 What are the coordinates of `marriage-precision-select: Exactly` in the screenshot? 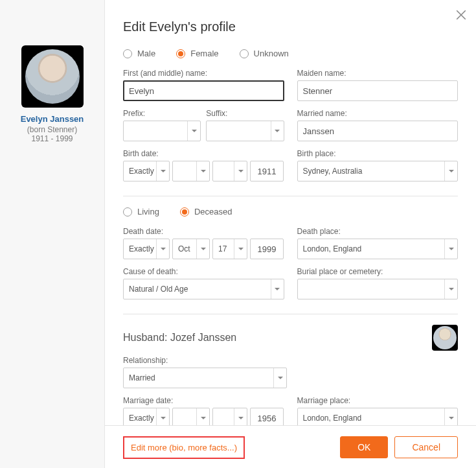 It's located at (146, 416).